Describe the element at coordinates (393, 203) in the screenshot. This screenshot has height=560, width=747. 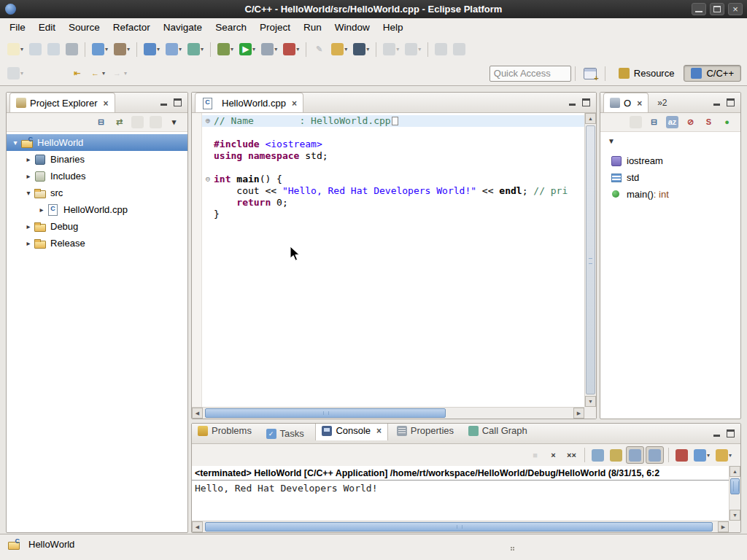
I see `code-line: return 0;` at that location.